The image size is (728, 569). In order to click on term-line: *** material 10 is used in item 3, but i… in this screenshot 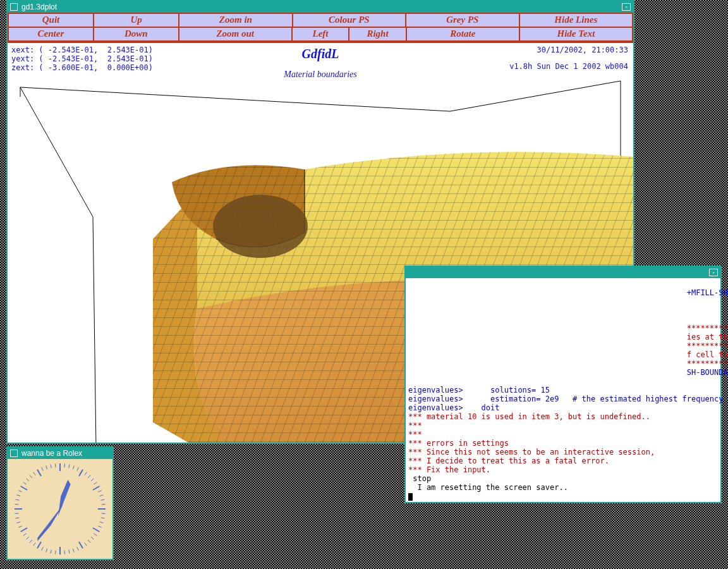, I will do `click(530, 417)`.